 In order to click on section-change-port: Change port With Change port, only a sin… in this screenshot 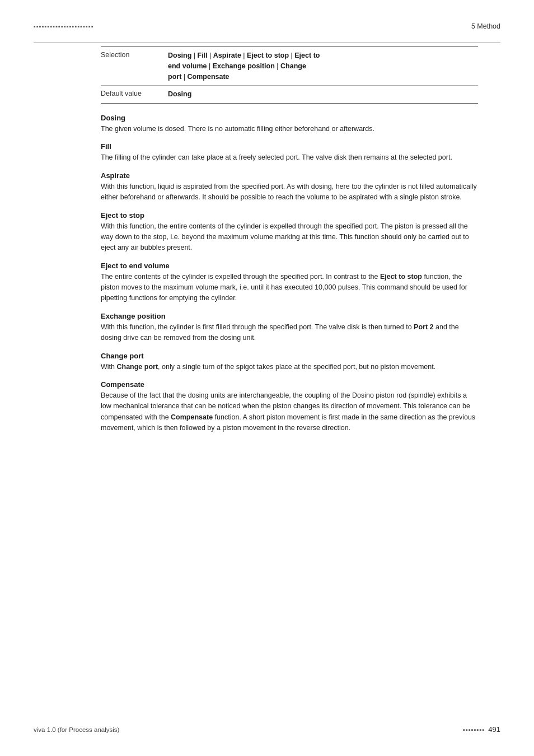, I will do `click(289, 362)`.